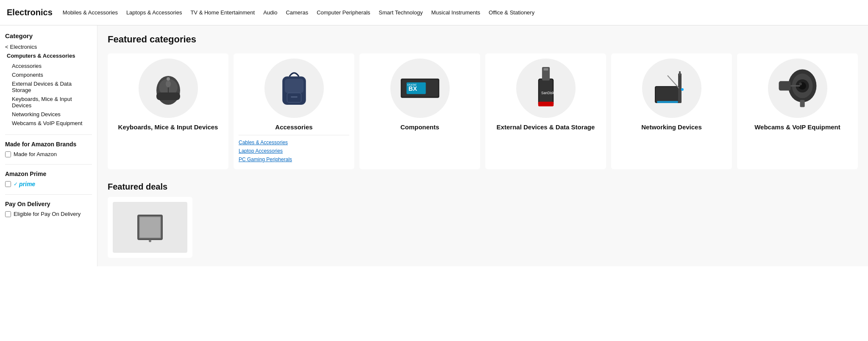  What do you see at coordinates (297, 13) in the screenshot?
I see `nav-link-cameras: Cameras` at bounding box center [297, 13].